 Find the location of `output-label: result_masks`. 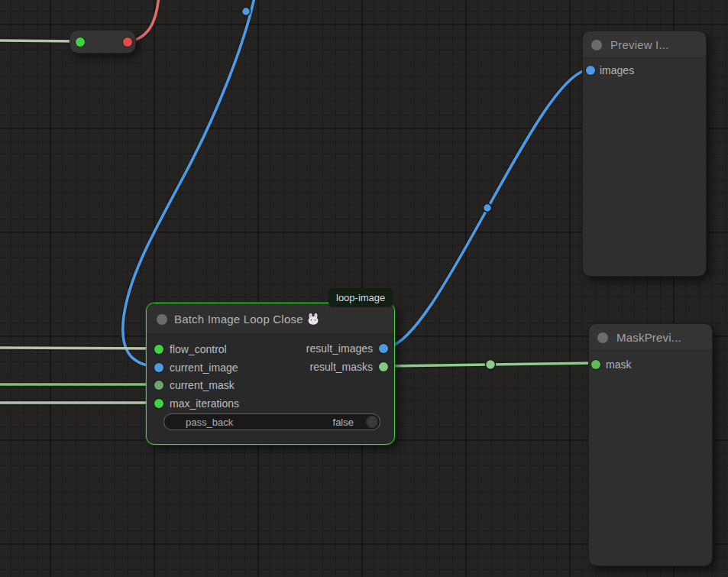

output-label: result_masks is located at coordinates (341, 367).